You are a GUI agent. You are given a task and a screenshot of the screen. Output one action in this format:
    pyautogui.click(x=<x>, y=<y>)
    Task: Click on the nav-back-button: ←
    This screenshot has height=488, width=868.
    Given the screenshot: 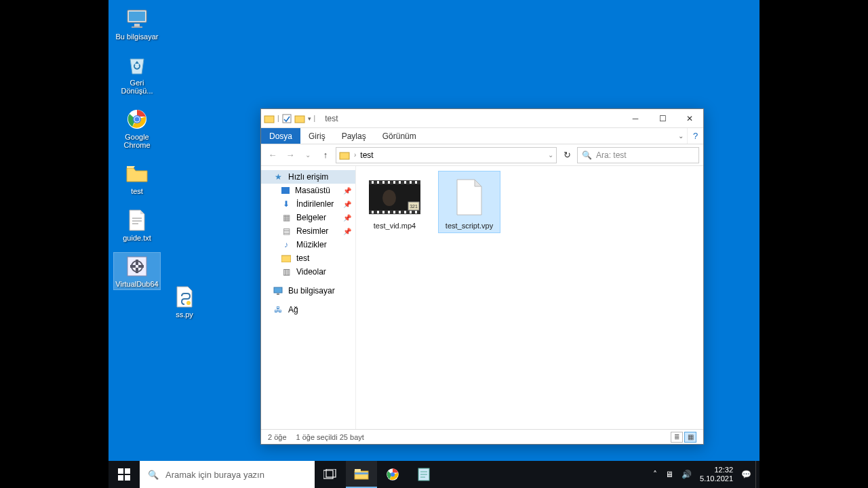 What is the action you would take?
    pyautogui.click(x=273, y=155)
    